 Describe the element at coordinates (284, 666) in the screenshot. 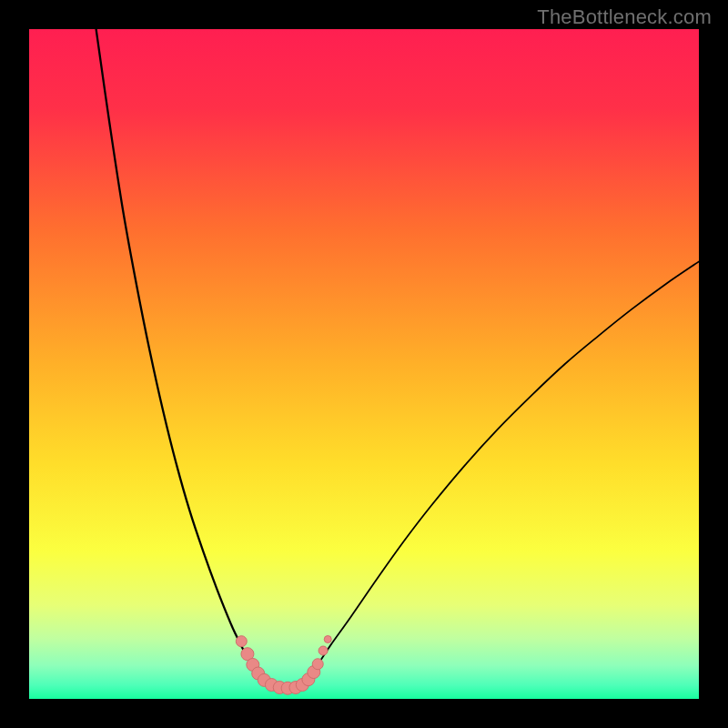

I see `curve-markers` at that location.